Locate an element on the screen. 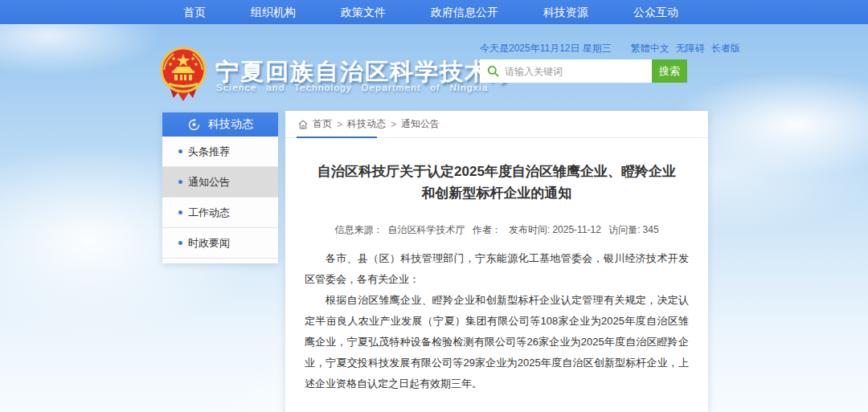 The height and width of the screenshot is (412, 868). article-title: 自治区科技厅关于认定2025年度自治区雏鹰企业、瞪羚企业 和创新型标杆企业的通知 is located at coordinates (497, 182).